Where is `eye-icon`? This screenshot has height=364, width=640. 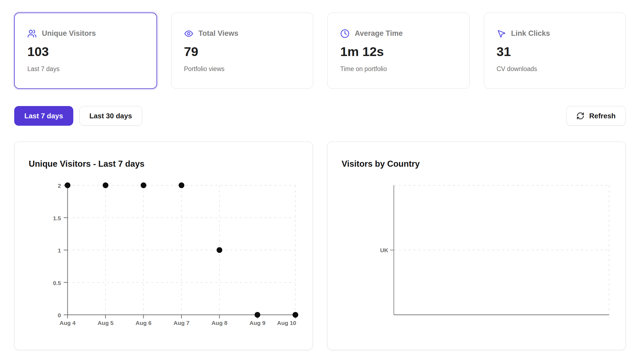 eye-icon is located at coordinates (189, 34).